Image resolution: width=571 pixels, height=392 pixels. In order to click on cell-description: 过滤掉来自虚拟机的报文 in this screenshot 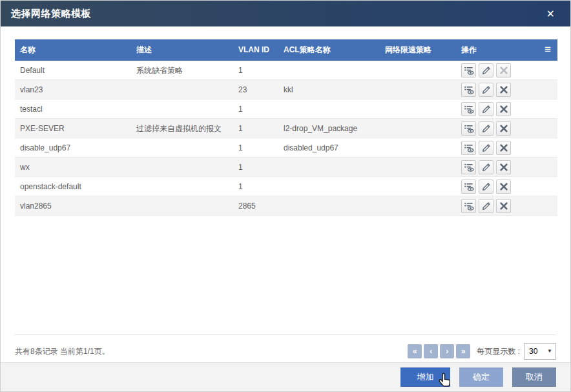, I will do `click(182, 128)`.